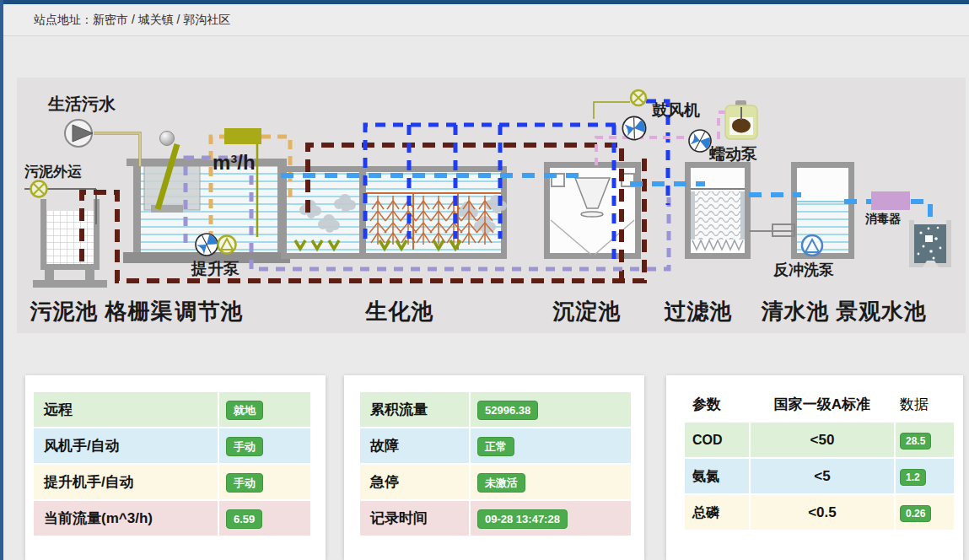  What do you see at coordinates (394, 213) in the screenshot?
I see `biochemical-tank` at bounding box center [394, 213].